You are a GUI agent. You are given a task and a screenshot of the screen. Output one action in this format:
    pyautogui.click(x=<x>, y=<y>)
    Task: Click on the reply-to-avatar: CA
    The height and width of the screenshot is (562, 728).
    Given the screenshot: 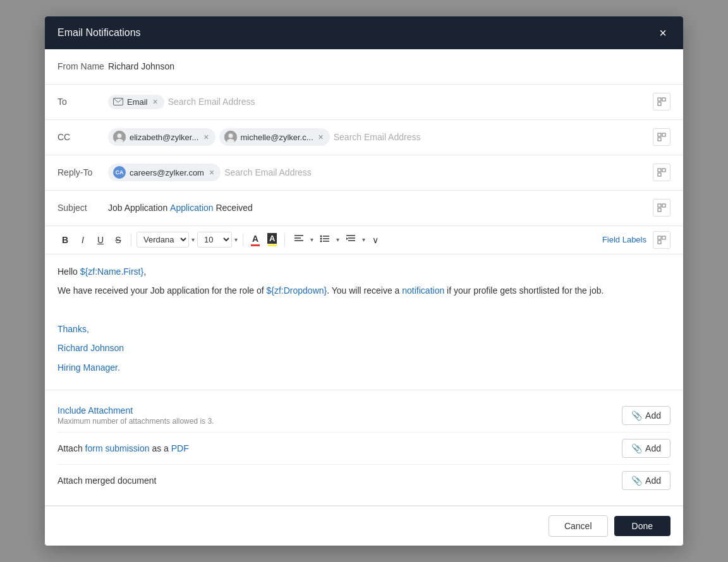 What is the action you would take?
    pyautogui.click(x=119, y=172)
    